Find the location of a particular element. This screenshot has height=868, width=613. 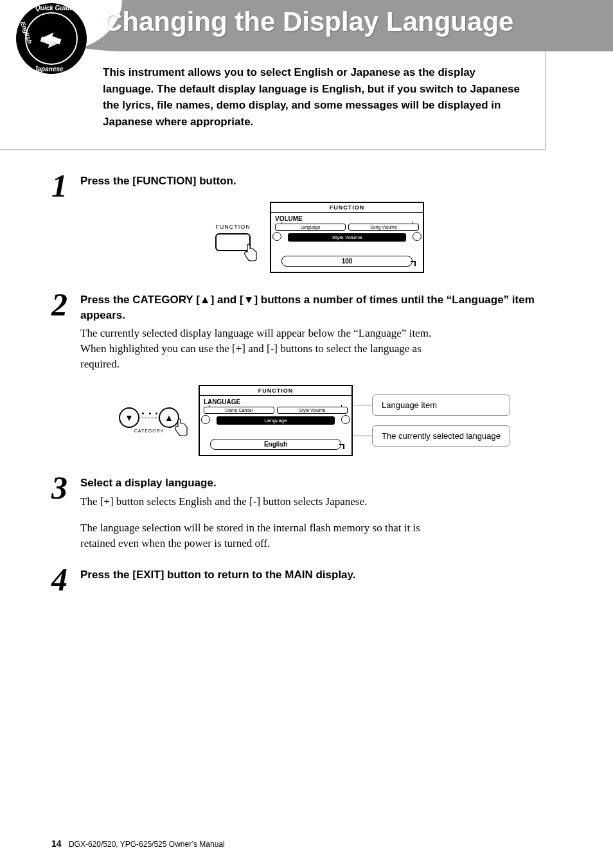

title-part: Press the CATEGORY [ is located at coordinates (140, 299).